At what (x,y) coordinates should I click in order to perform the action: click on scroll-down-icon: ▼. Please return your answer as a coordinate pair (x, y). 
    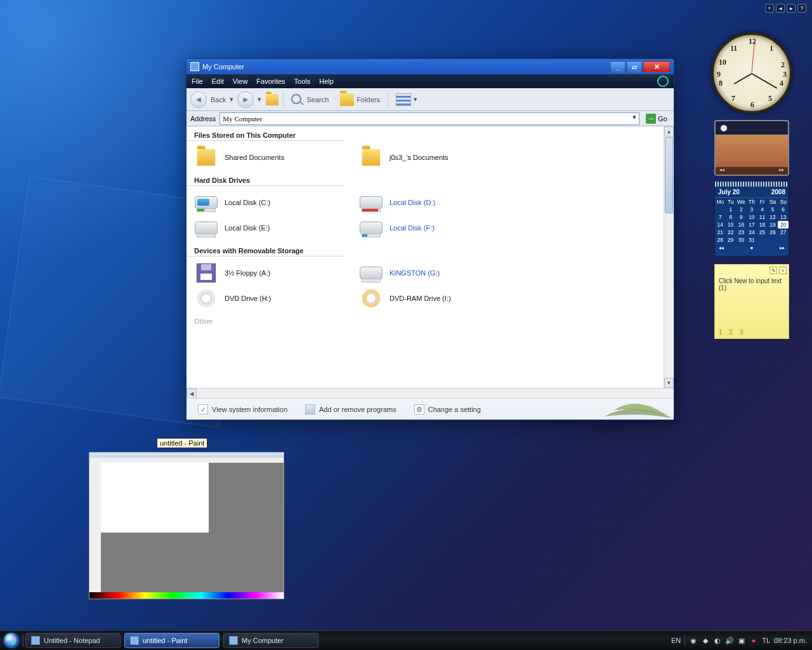
    Looking at the image, I should click on (669, 383).